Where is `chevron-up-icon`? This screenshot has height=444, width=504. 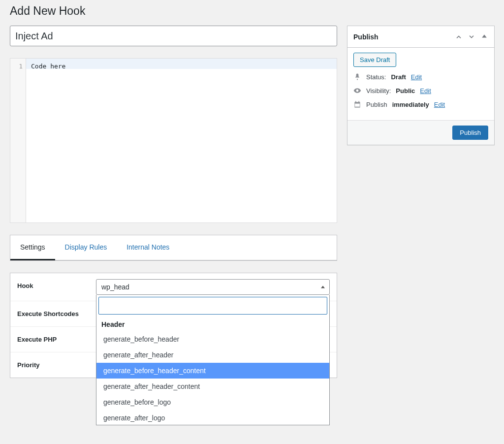 chevron-up-icon is located at coordinates (323, 287).